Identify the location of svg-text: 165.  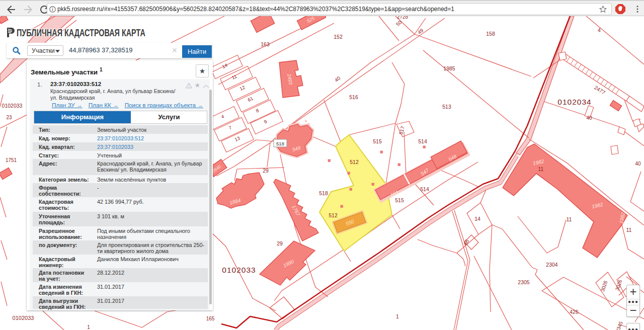
(210, 319).